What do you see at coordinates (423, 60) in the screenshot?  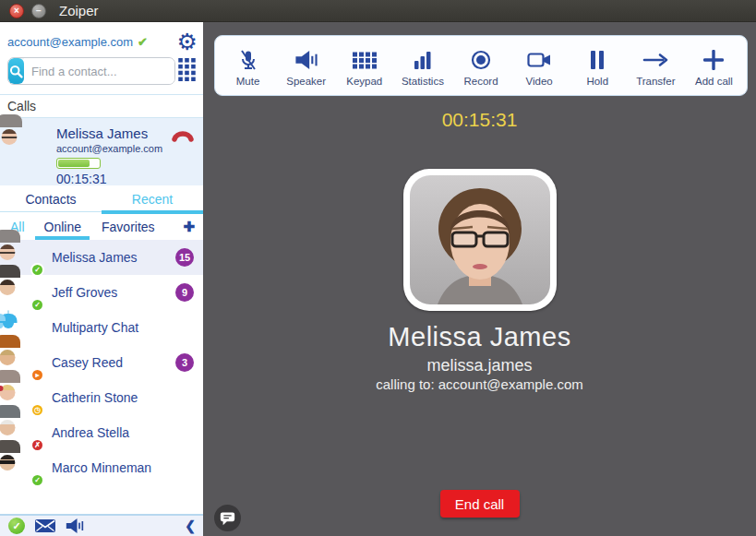 I see `bar-chart-icon` at bounding box center [423, 60].